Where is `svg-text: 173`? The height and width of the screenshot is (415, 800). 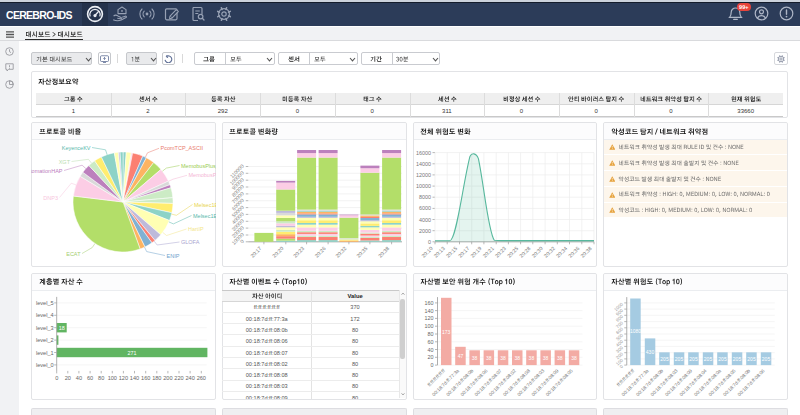 svg-text: 173 is located at coordinates (446, 331).